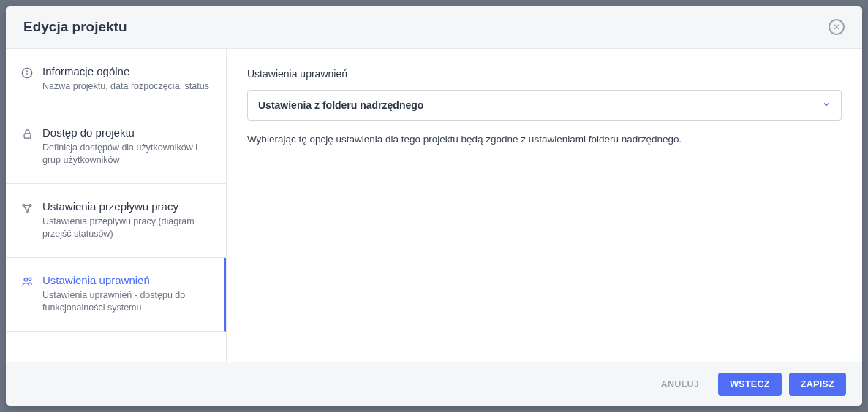 The image size is (868, 412). What do you see at coordinates (818, 384) in the screenshot?
I see `save-button: ZAPISZ` at bounding box center [818, 384].